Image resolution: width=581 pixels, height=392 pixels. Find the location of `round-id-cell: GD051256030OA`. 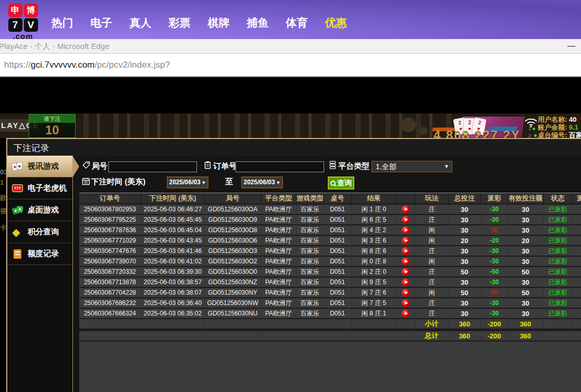

round-id-cell: GD051256030OA is located at coordinates (232, 210).